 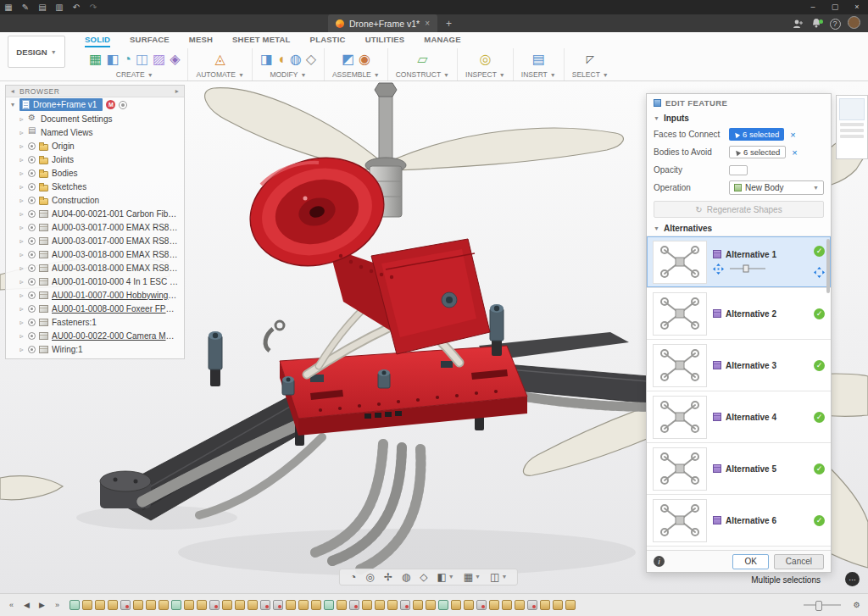 What do you see at coordinates (131, 75) in the screenshot?
I see `group-create-label: CREATE` at bounding box center [131, 75].